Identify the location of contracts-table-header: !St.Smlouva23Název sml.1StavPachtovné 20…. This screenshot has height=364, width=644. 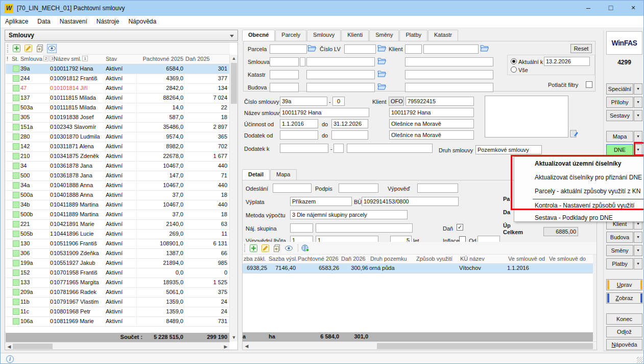
(117, 59).